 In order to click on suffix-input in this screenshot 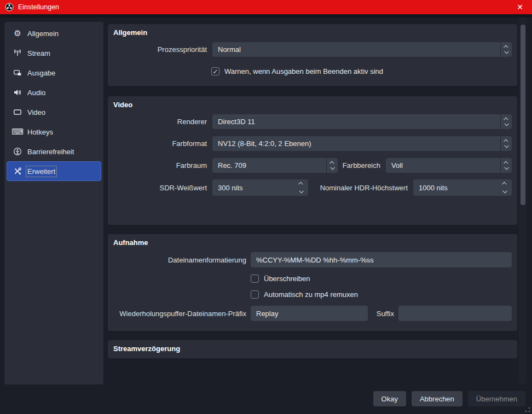, I will do `click(455, 313)`.